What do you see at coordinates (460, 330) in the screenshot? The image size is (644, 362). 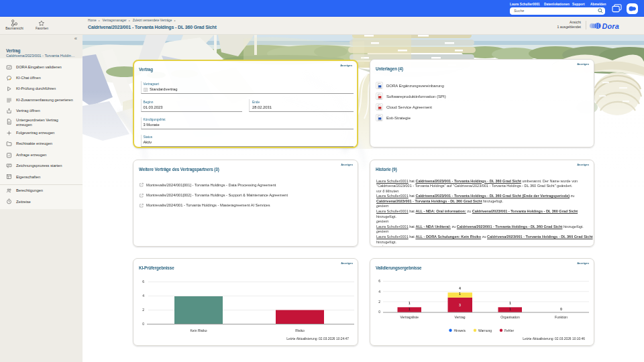 I see `svg-text: Hinweis` at bounding box center [460, 330].